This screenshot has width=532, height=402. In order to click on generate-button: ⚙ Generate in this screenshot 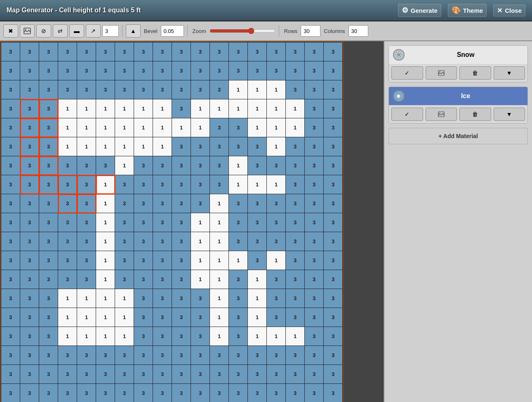, I will do `click(420, 10)`.